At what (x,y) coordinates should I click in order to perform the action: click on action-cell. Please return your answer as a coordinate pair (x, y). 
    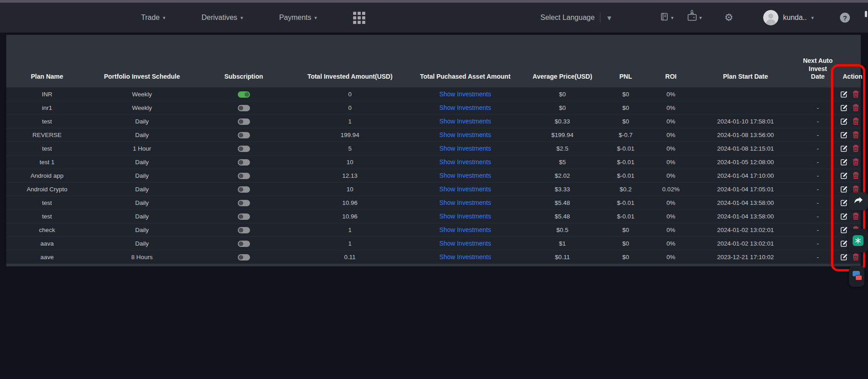
    Looking at the image, I should click on (849, 108).